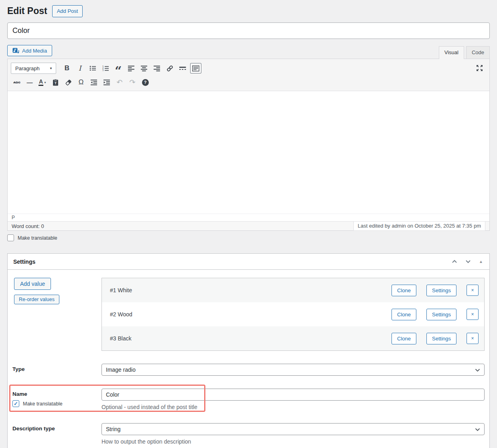  What do you see at coordinates (20, 393) in the screenshot?
I see `name-label: Name` at bounding box center [20, 393].